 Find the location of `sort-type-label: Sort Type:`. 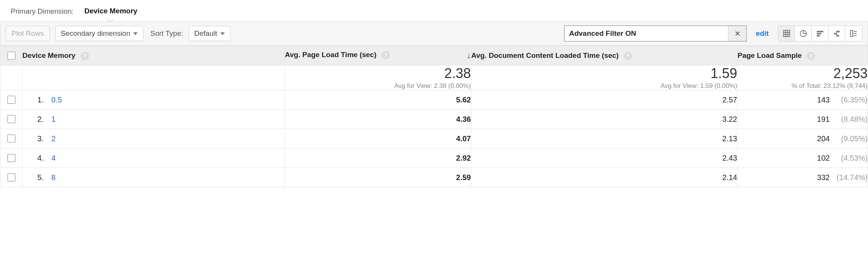

sort-type-label: Sort Type: is located at coordinates (167, 33).